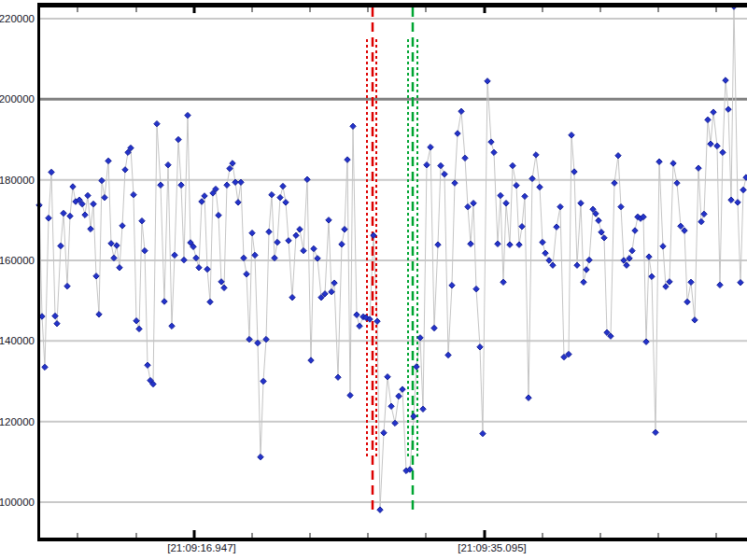  Describe the element at coordinates (17, 422) in the screenshot. I see `y-axis-label: 120000` at that location.